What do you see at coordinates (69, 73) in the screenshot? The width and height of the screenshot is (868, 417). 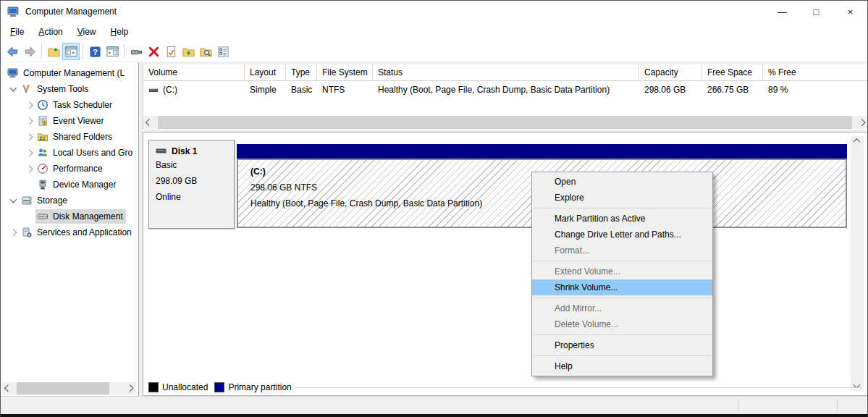 I see `tree-item-computer-management: Computer Management (L` at bounding box center [69, 73].